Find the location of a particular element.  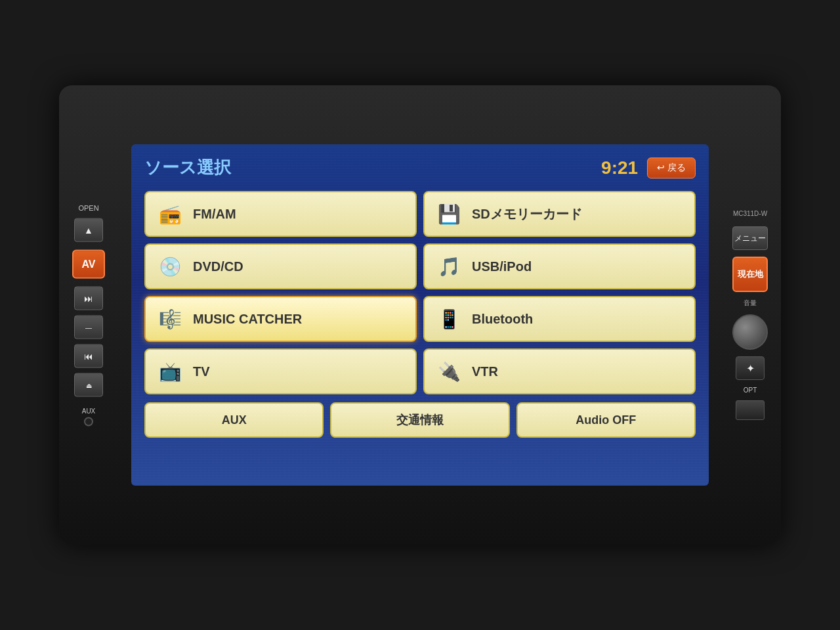

source-btn-vtr: 🔌VTR is located at coordinates (559, 371).